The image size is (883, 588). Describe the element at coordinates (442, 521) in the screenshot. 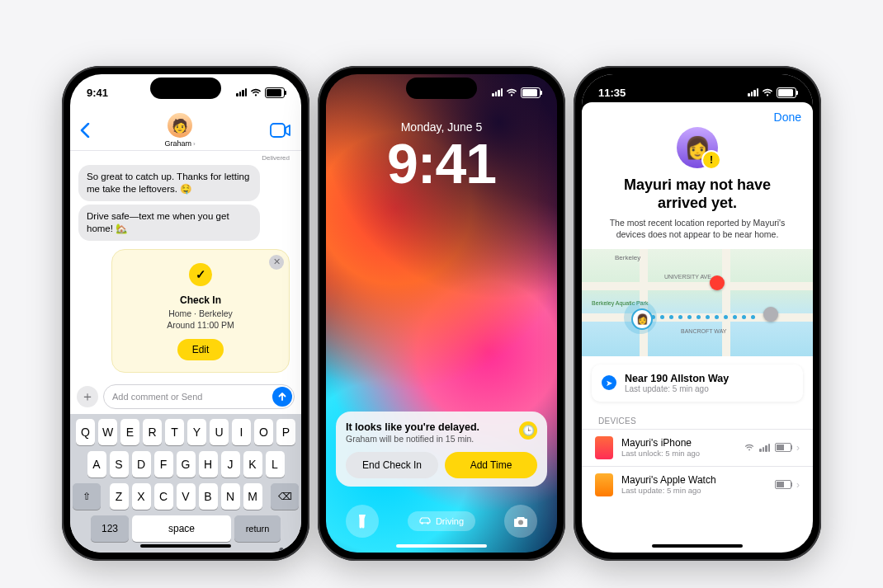

I see `focus-pill: Driving` at that location.